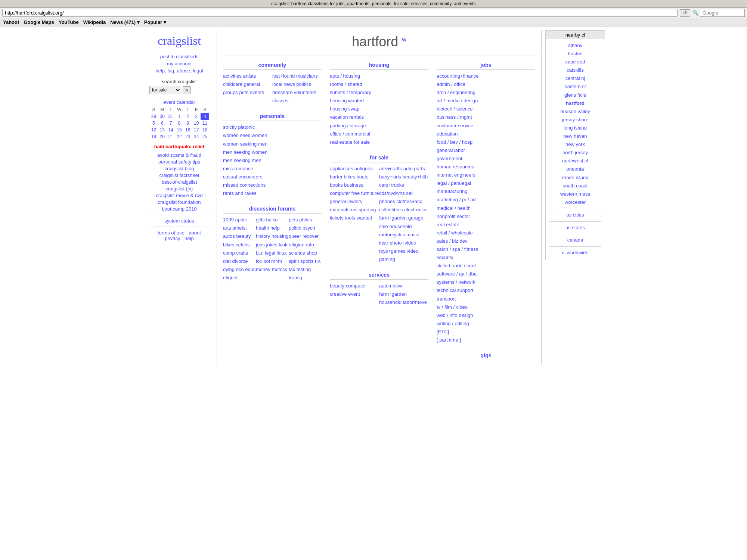 The height and width of the screenshot is (560, 747). What do you see at coordinates (171, 233) in the screenshot?
I see `terms-link: terms of use` at bounding box center [171, 233].